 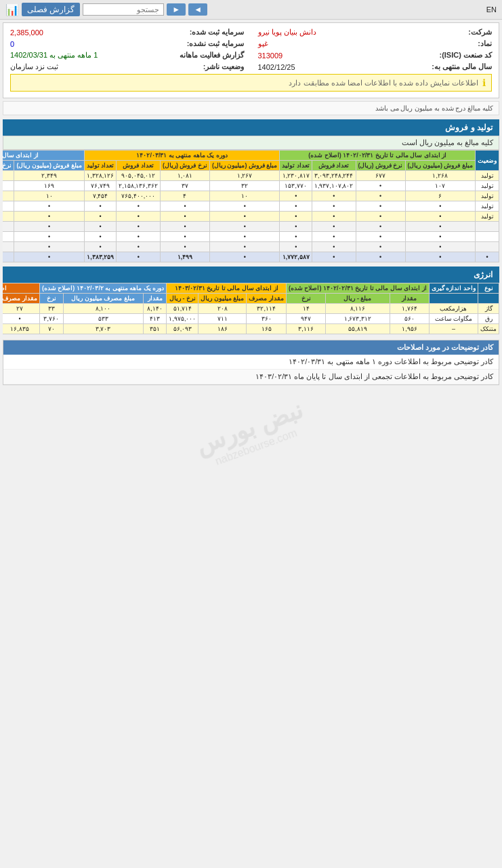 What do you see at coordinates (485, 43) in the screenshot?
I see `namad-label: نماد:` at bounding box center [485, 43].